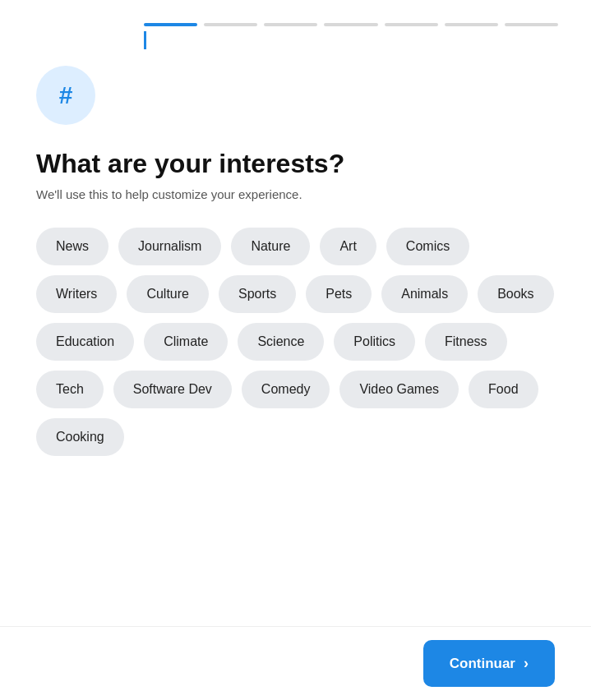 The image size is (591, 700). Describe the element at coordinates (281, 342) in the screenshot. I see `tag-pill: Science` at that location.